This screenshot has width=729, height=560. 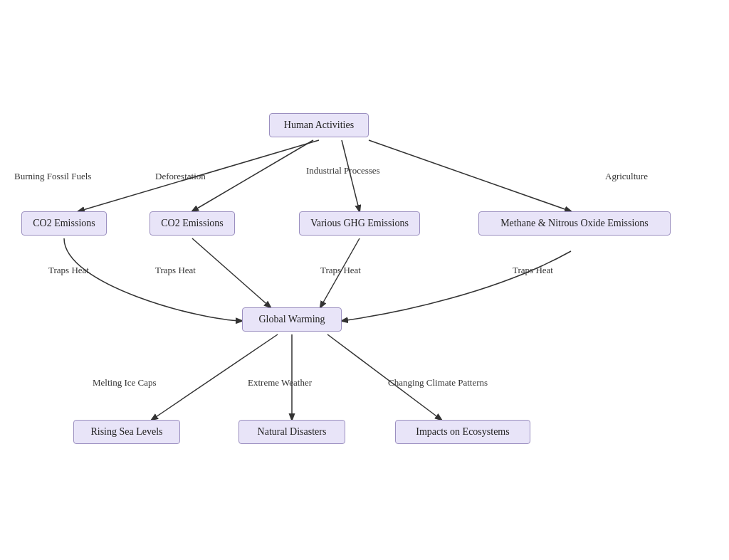 What do you see at coordinates (175, 270) in the screenshot?
I see `label-traps-heat-2: Traps Heat` at bounding box center [175, 270].